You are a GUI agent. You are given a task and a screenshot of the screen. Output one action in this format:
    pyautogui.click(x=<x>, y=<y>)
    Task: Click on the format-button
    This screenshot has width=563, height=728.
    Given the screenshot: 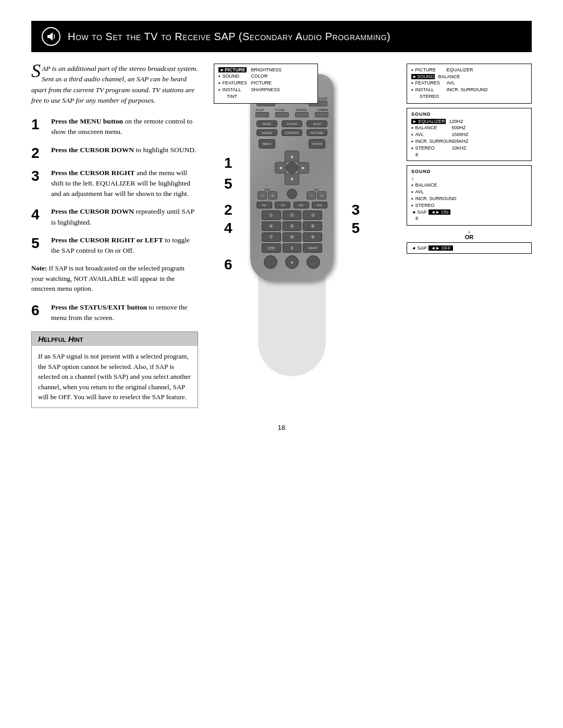 What is the action you would take?
    pyautogui.click(x=322, y=115)
    